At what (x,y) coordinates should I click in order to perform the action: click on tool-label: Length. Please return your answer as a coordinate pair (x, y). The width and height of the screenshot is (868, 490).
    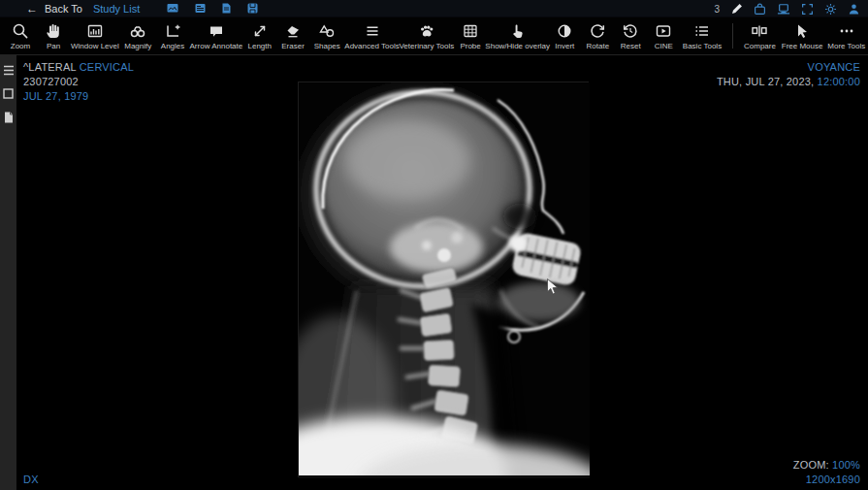
    Looking at the image, I should click on (259, 47).